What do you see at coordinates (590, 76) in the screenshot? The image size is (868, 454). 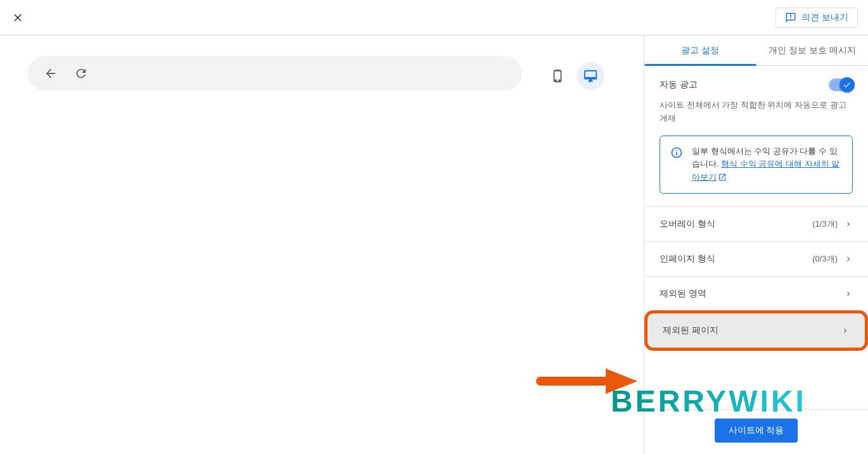 I see `device-desktop-button` at bounding box center [590, 76].